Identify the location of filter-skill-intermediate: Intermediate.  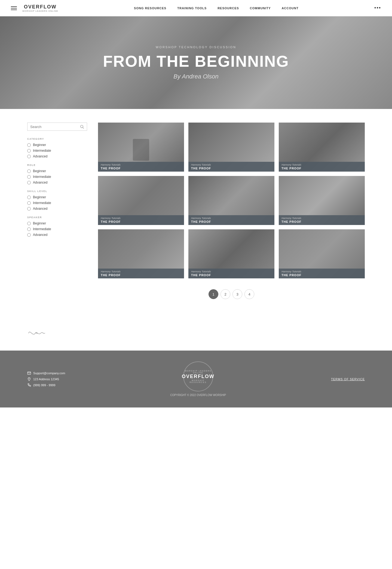
(57, 203).